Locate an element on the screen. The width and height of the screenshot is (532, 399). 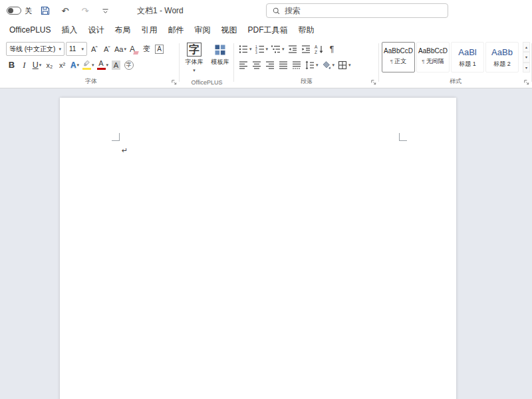
customize-toolbar-button is located at coordinates (105, 11).